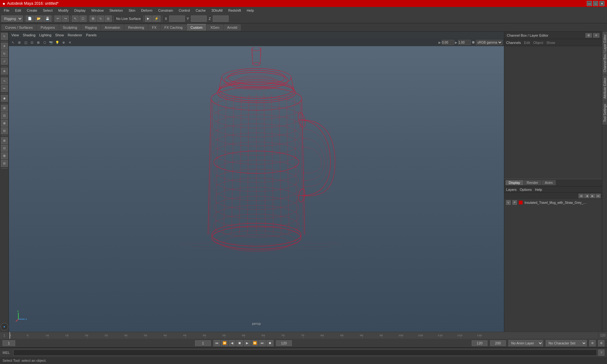  What do you see at coordinates (4, 108) in the screenshot?
I see `snap-1: ⊞` at bounding box center [4, 108].